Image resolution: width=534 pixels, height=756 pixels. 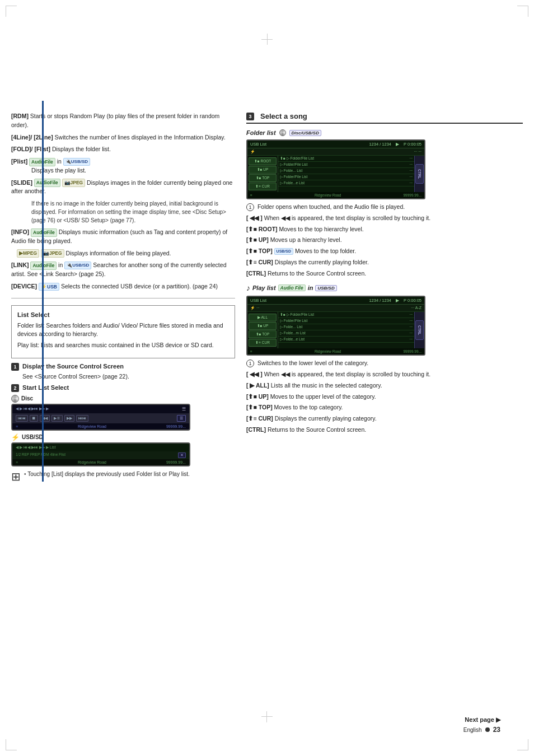 I want to click on disc-btn-stop: ⏹, so click(x=34, y=418).